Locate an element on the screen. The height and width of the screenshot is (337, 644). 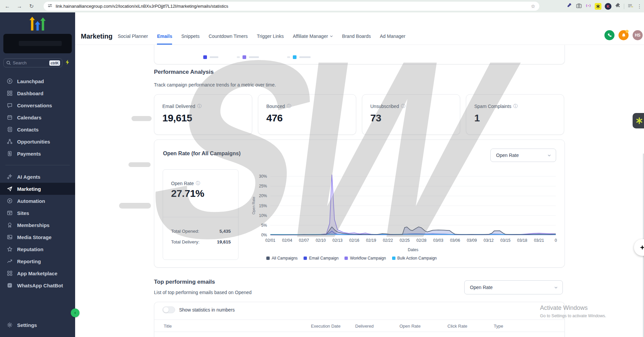
column-type: Type is located at coordinates (498, 326).